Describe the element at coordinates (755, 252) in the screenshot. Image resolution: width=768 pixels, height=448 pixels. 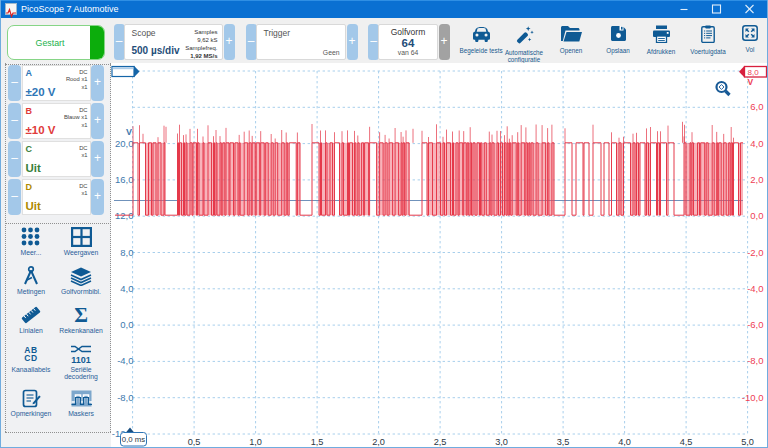
I see `svg-text: -2,0` at that location.